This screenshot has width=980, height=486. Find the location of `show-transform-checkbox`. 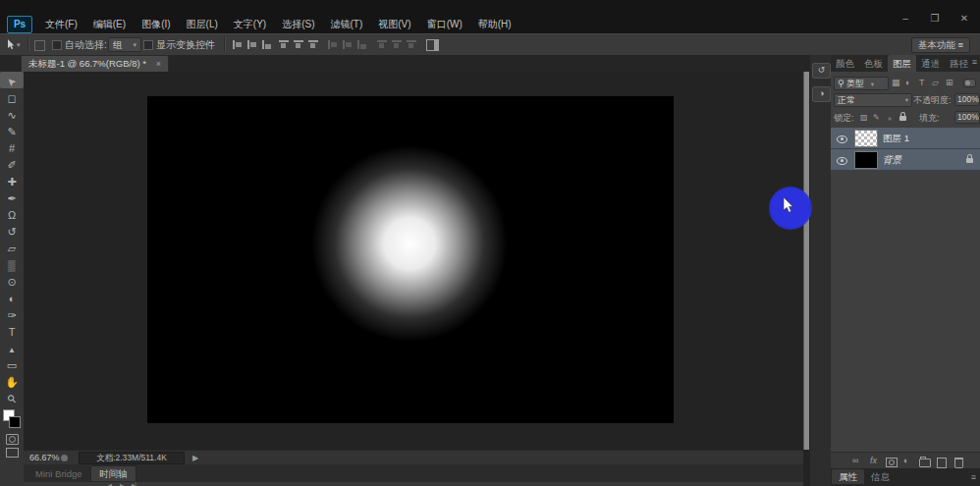

show-transform-checkbox is located at coordinates (148, 45).